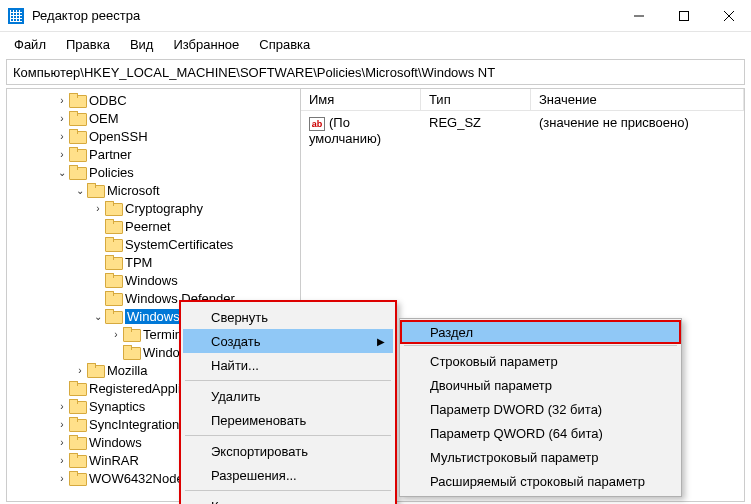  Describe the element at coordinates (142, 44) in the screenshot. I see `menu-view: Вид` at that location.